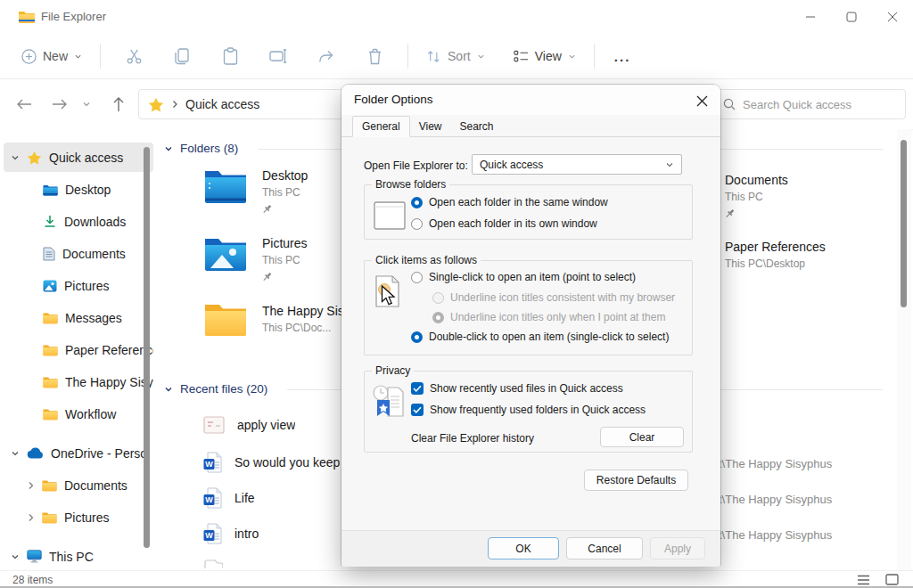  Describe the element at coordinates (374, 56) in the screenshot. I see `delete-button` at that location.